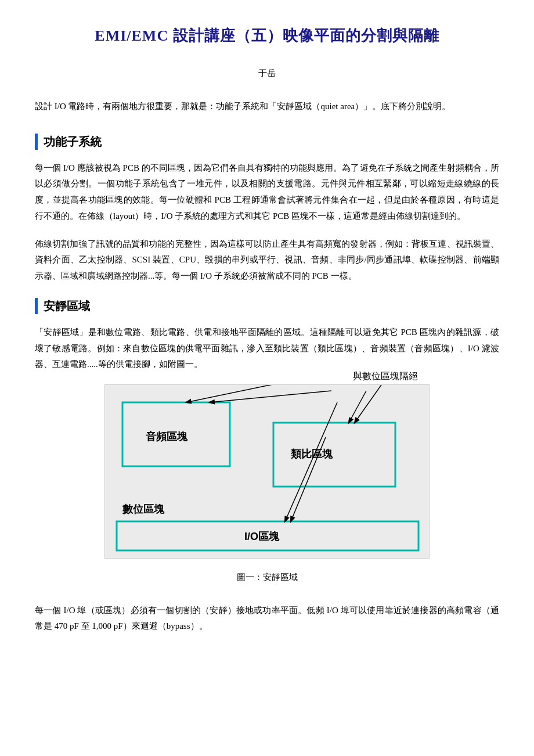 This screenshot has height=756, width=534. I want to click on section-functional-para1: 每一個 I/O 應該被視為 PCB 的不同區塊，因為它們各自具有獨特的功能與應用…, so click(267, 193).